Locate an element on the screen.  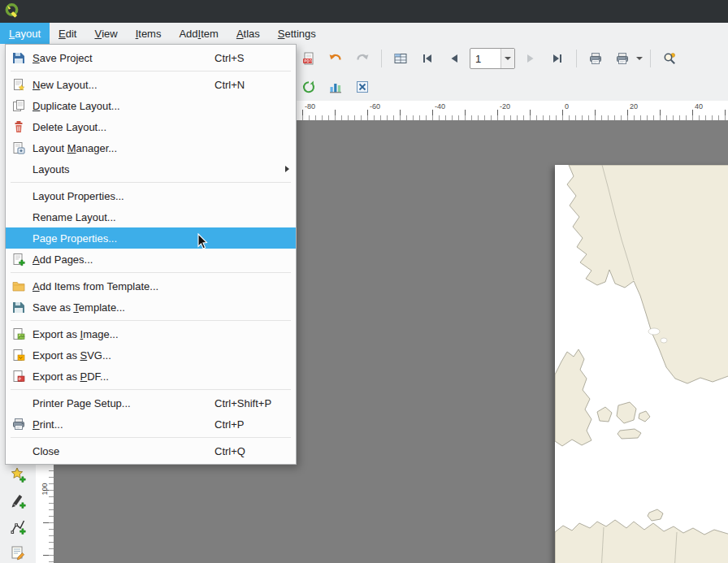
menu-item-label: Add Items from Template... is located at coordinates (124, 286).